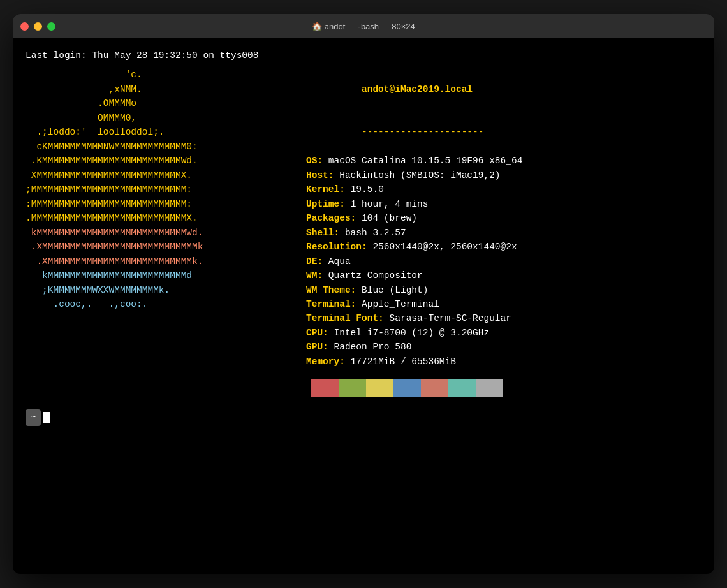 This screenshot has height=588, width=727. Describe the element at coordinates (334, 290) in the screenshot. I see `info-key: WM Theme:` at that location.